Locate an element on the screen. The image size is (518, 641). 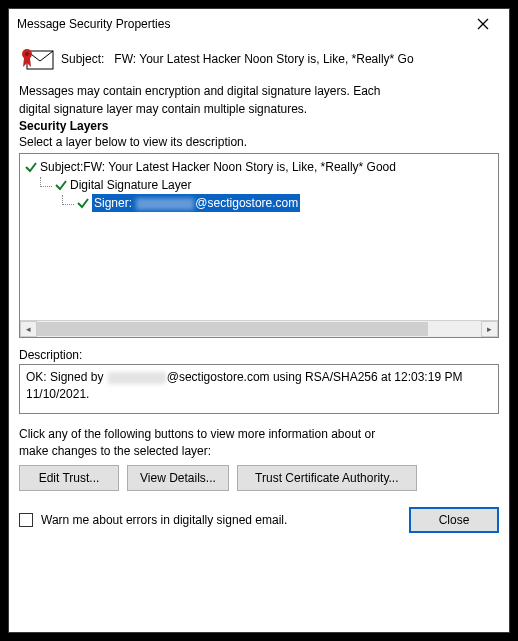
info-text-1: Messages may contain encryption and digi… is located at coordinates (259, 91).